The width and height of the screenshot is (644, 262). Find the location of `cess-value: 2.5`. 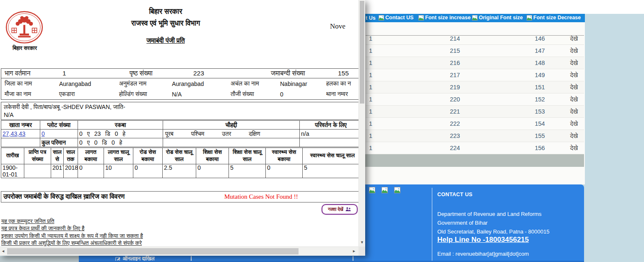

cess-value: 2.5 is located at coordinates (179, 171).